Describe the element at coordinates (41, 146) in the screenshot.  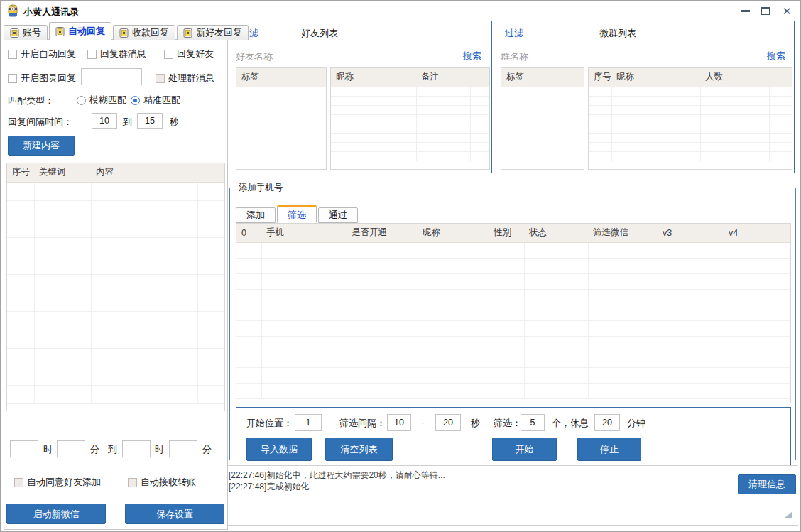
I see `new-content-button: 新建内容` at that location.